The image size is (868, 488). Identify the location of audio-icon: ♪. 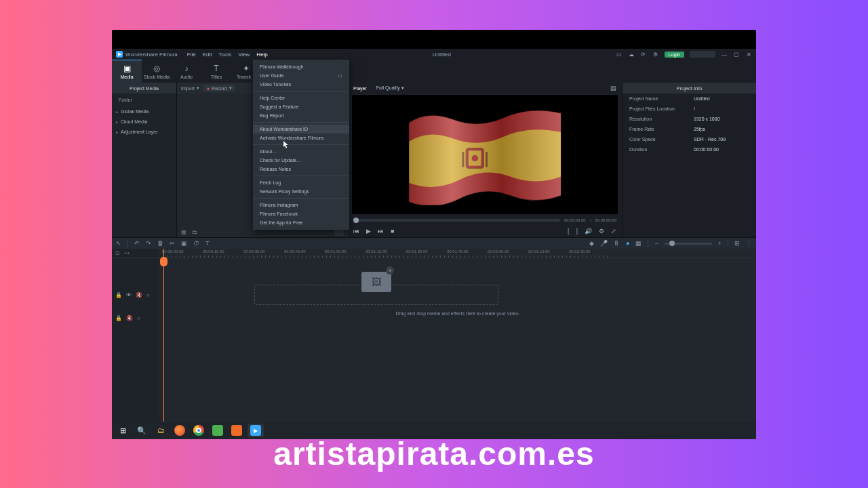
(186, 68).